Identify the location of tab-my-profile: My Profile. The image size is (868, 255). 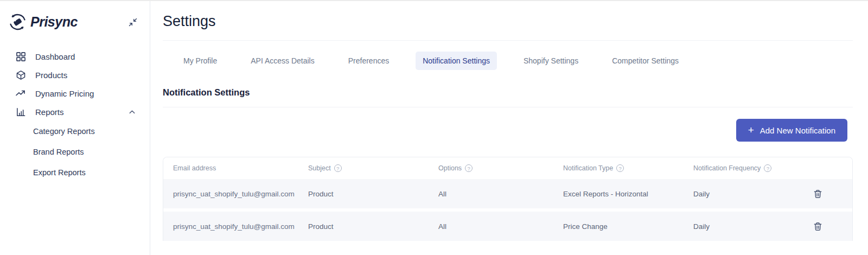
(200, 61).